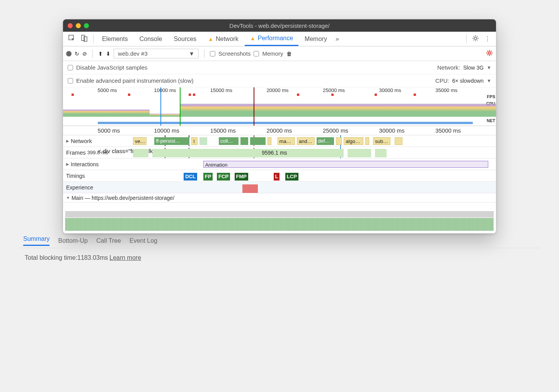  I want to click on tab-console: Console, so click(151, 39).